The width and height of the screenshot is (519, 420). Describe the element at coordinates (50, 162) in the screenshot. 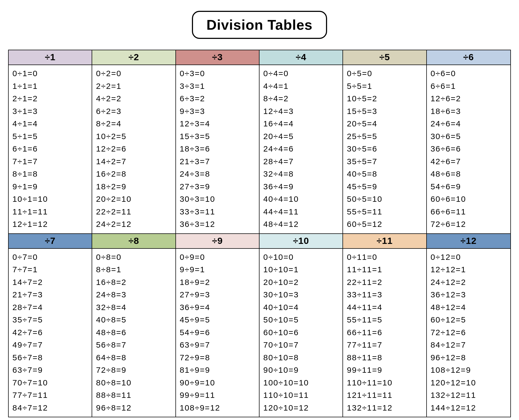

I see `division-fact: 7÷1=7` at that location.